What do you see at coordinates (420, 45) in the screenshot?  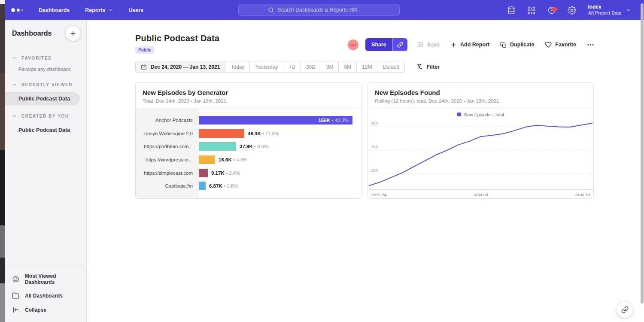 I see `save-icon` at bounding box center [420, 45].